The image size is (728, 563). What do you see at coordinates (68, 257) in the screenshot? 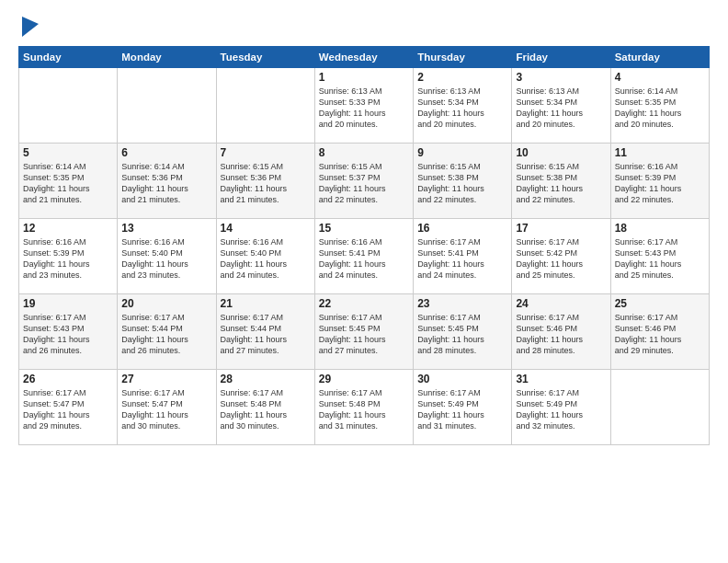
I see `calendar-cell: 12Sunrise: 6:16 AM Sunset: 5:39 PM Dayli…` at bounding box center [68, 257].